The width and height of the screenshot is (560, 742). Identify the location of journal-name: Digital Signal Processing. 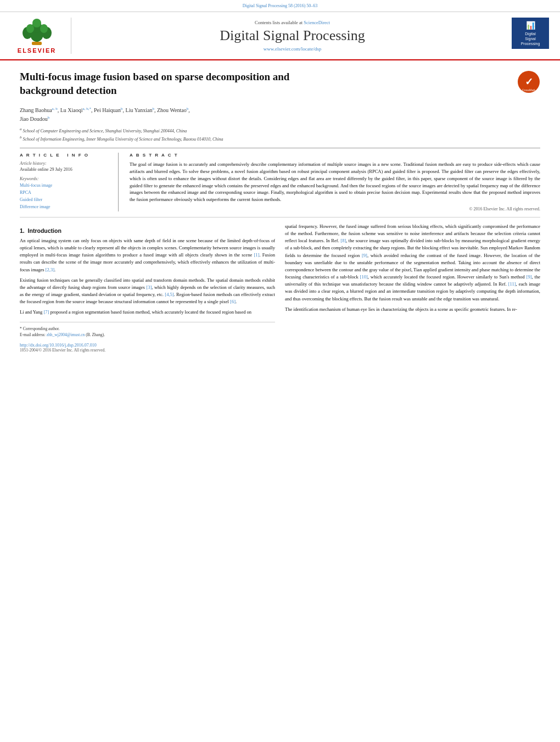
(292, 36).